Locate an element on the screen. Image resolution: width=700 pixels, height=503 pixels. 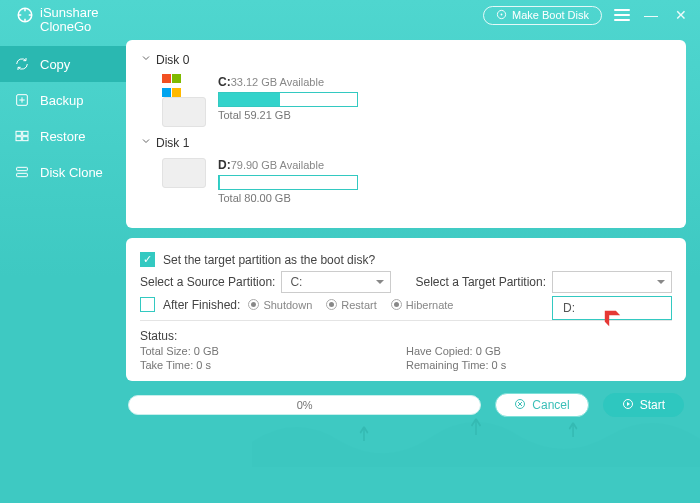
start-button: Start is located at coordinates (644, 405).